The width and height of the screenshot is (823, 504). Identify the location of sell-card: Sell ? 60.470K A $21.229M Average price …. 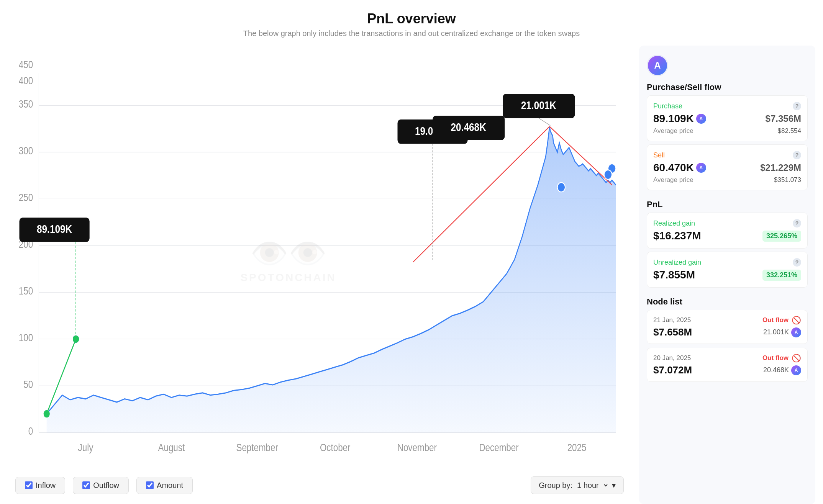
(727, 167).